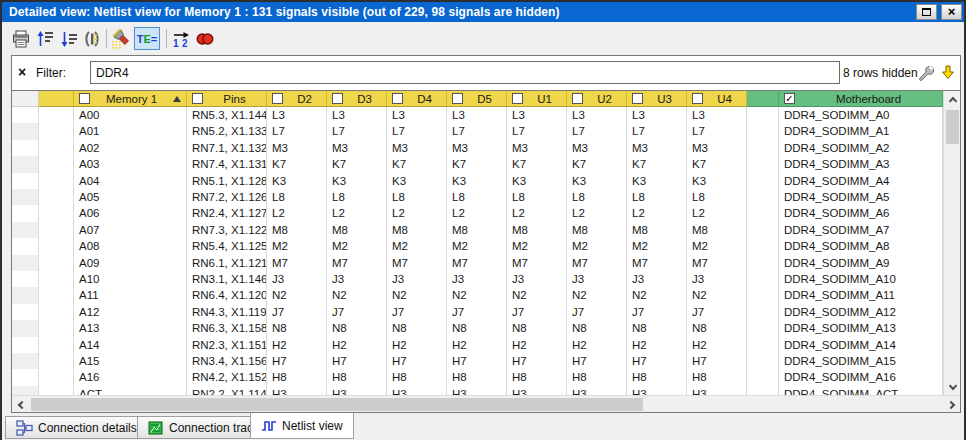 This screenshot has height=440, width=966. I want to click on motherboard-cell: DDR4_SODIMM_A16, so click(861, 377).